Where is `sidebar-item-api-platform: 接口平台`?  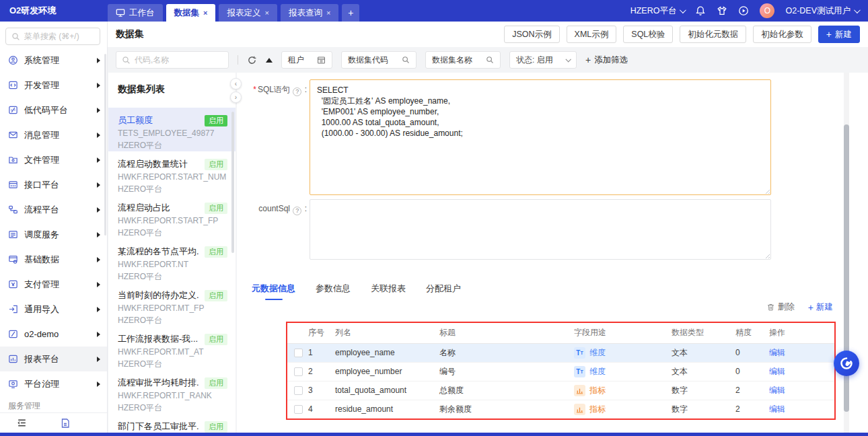 sidebar-item-api-platform: 接口平台 is located at coordinates (54, 184).